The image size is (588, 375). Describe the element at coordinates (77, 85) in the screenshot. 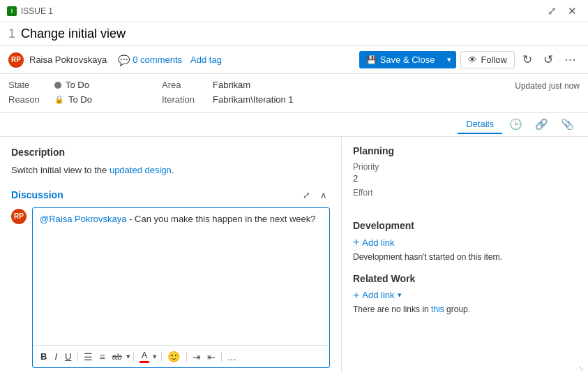

I see `state-value: To Do` at that location.